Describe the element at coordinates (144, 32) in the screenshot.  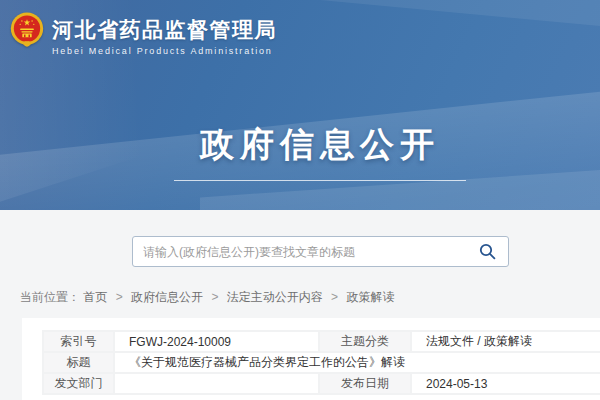
I see `site-logo-link: 河北省药品监督管理局 Hebei Medical Products Admini…` at that location.